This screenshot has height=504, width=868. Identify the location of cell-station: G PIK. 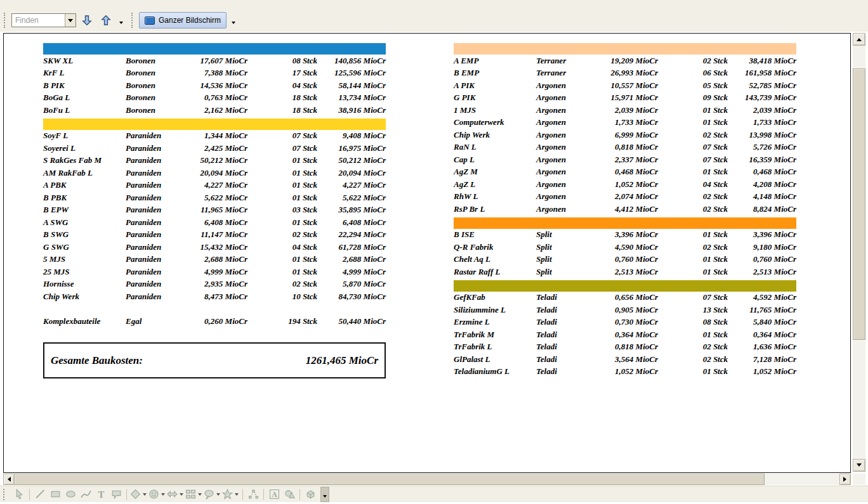
(495, 98).